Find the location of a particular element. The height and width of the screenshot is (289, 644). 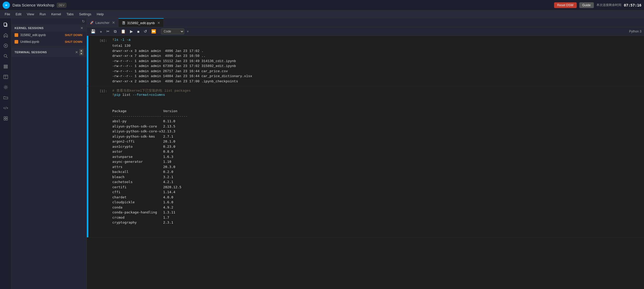

cell-2-input: # 查看当前kernel下已安装的包 list packages !pip li… is located at coordinates (377, 92).